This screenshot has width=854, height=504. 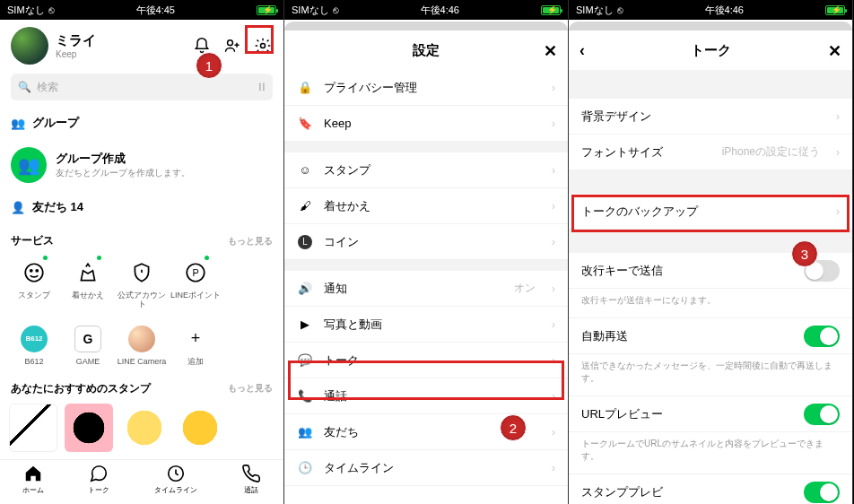 What do you see at coordinates (18, 124) in the screenshot?
I see `group-icon: 👥` at bounding box center [18, 124].